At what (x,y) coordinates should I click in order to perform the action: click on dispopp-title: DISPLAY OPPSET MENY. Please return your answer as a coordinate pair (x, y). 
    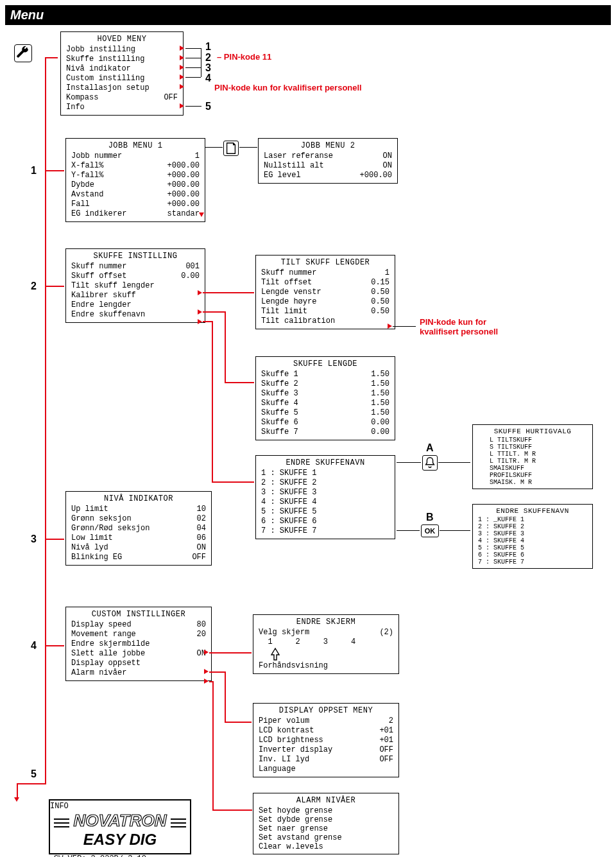
    Looking at the image, I should click on (326, 711).